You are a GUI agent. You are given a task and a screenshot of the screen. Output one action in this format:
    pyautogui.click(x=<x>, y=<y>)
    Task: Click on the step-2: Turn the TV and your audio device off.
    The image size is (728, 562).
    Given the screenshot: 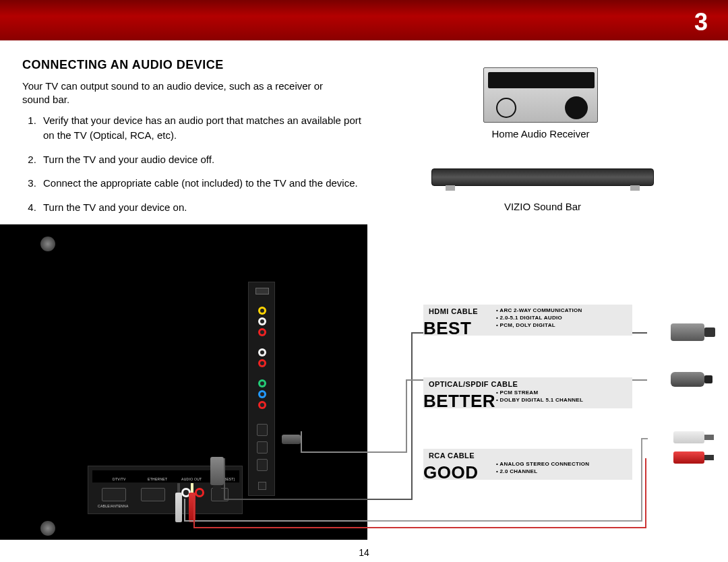 What is the action you would take?
    pyautogui.click(x=201, y=160)
    